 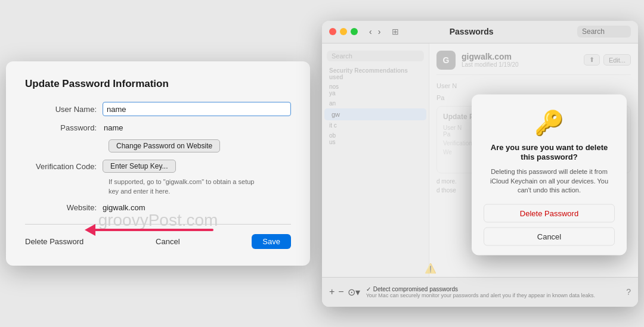 I want to click on checkbox-row: ✓ Detect compromised passwords, so click(x=481, y=289).